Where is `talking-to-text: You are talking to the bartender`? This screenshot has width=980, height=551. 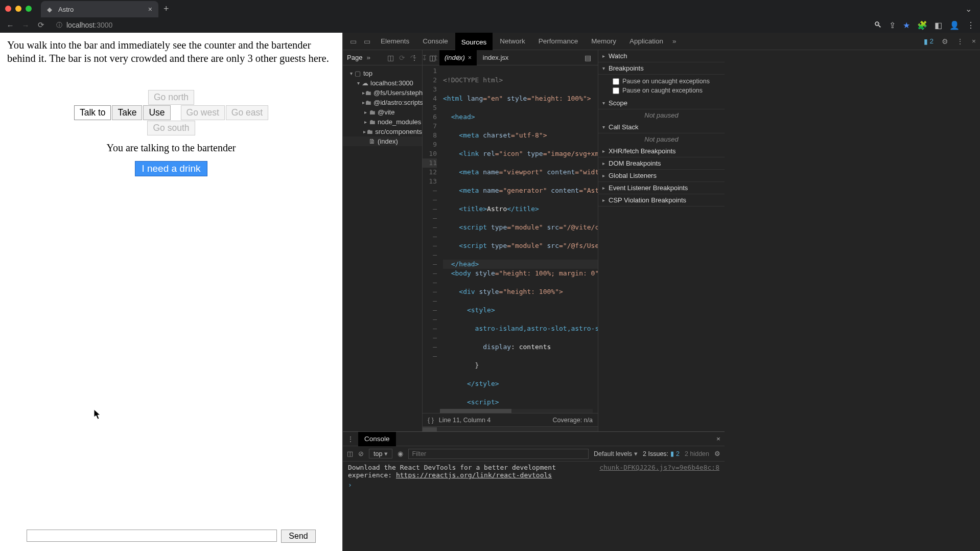 talking-to-text: You are talking to the bartender is located at coordinates (172, 148).